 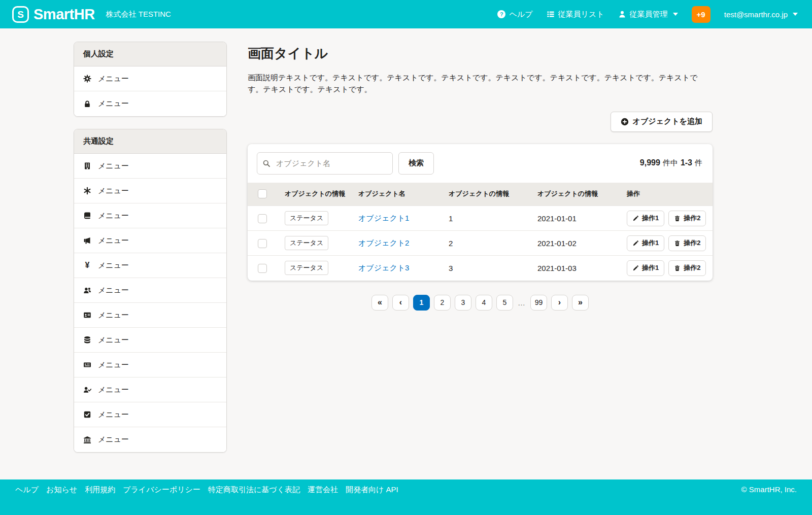 What do you see at coordinates (515, 14) in the screenshot?
I see `help-link: ? ヘルプ` at bounding box center [515, 14].